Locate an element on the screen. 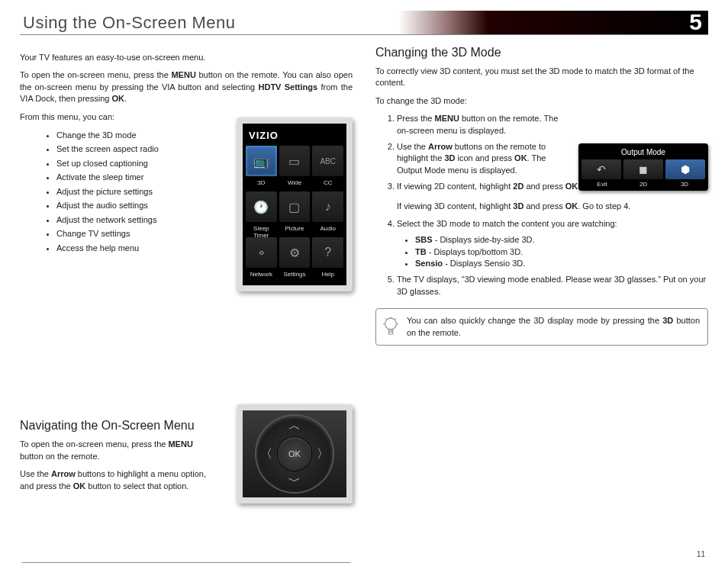 The height and width of the screenshot is (563, 728). lightbulb-icon is located at coordinates (391, 327).